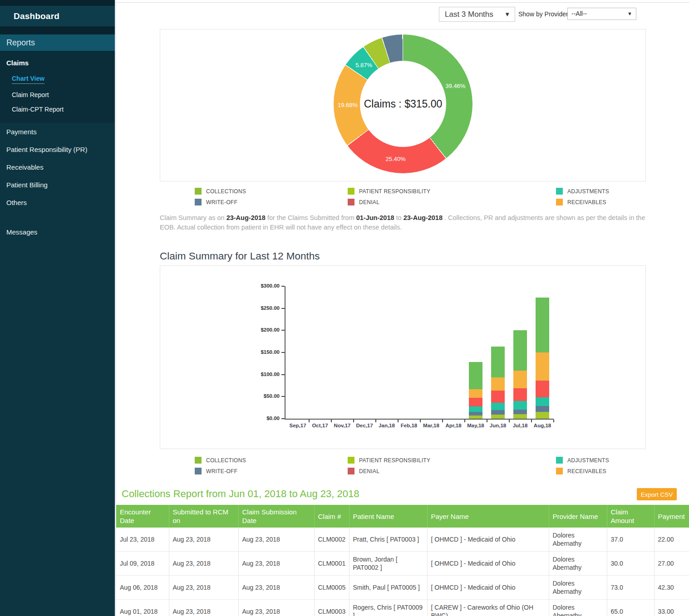  Describe the element at coordinates (57, 232) in the screenshot. I see `sidebar-item-messages: Messages` at that location.